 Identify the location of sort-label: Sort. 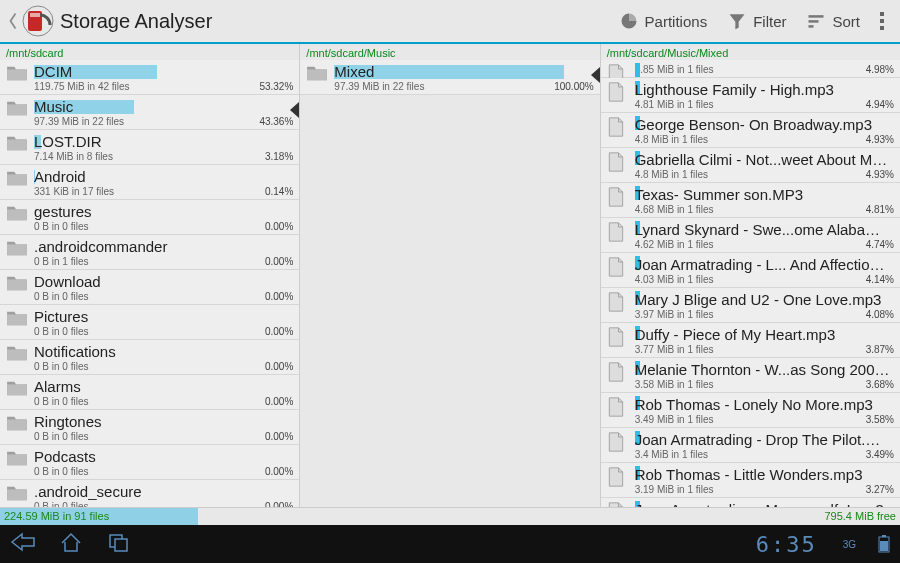
(846, 22).